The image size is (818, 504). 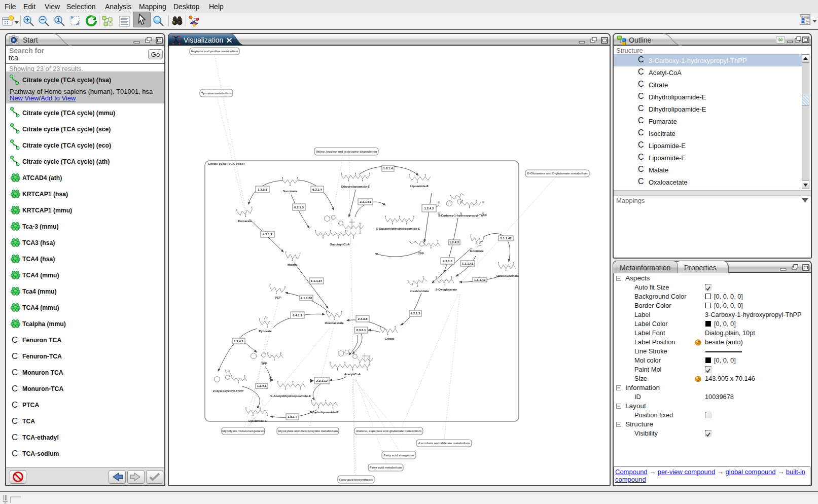 I want to click on svg-text: 1.1.1.41, so click(x=468, y=264).